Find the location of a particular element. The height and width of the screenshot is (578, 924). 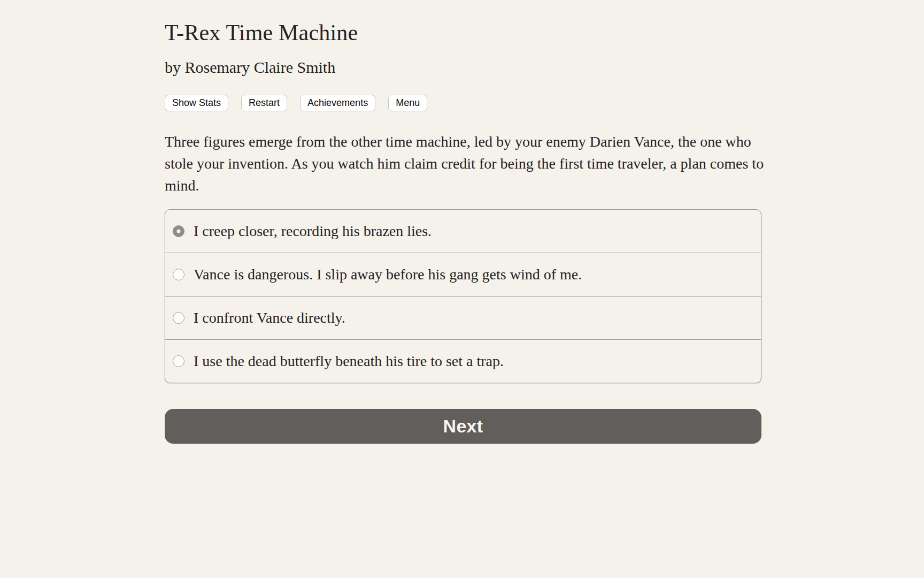

next-button: Next is located at coordinates (463, 426).